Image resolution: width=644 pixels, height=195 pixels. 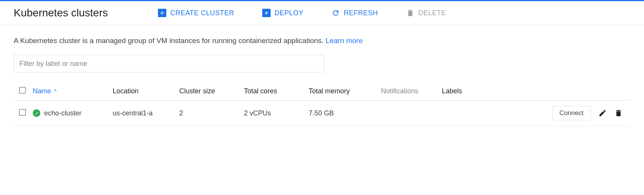 I want to click on column-labels: Labels, so click(x=463, y=91).